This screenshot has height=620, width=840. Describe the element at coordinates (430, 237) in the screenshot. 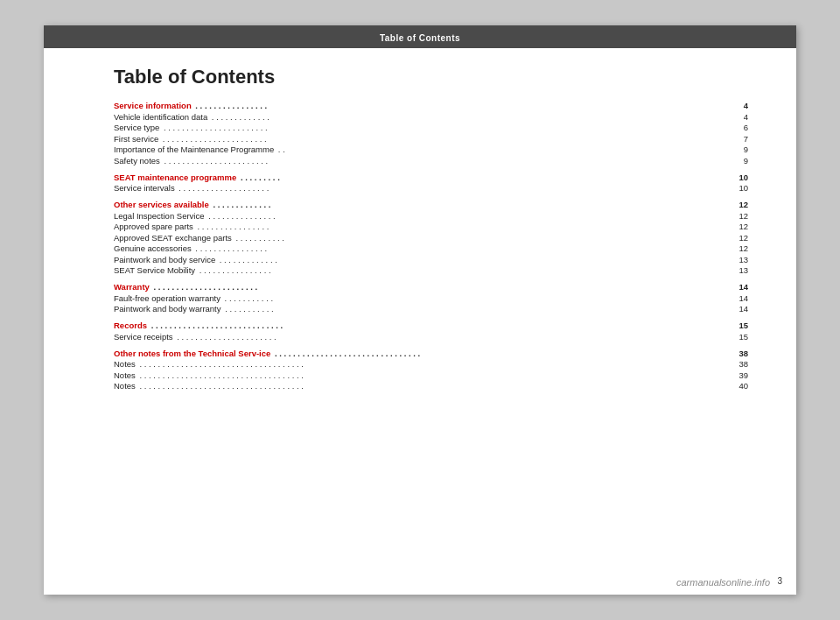

I see `toc-section-other-services: Other services available . . . . . . . .…` at that location.